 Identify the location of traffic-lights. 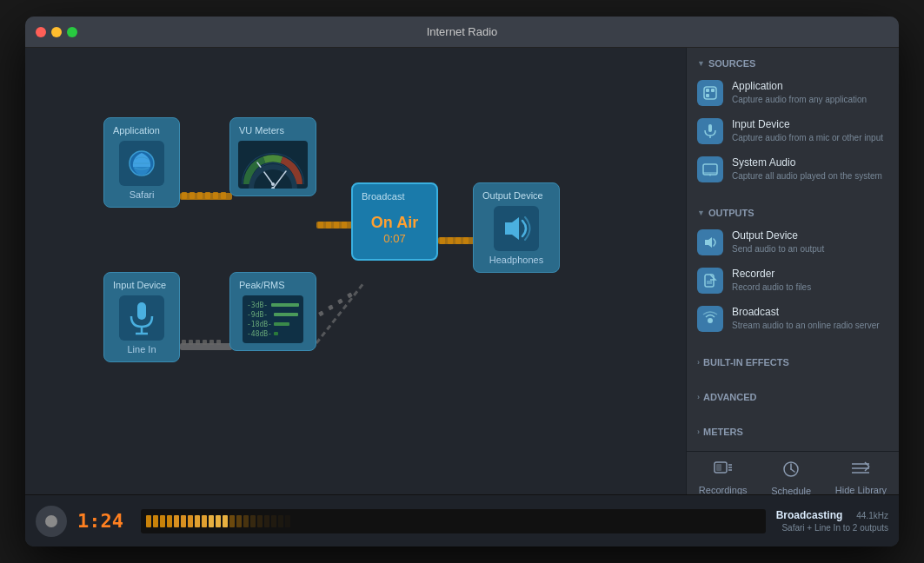
(57, 32).